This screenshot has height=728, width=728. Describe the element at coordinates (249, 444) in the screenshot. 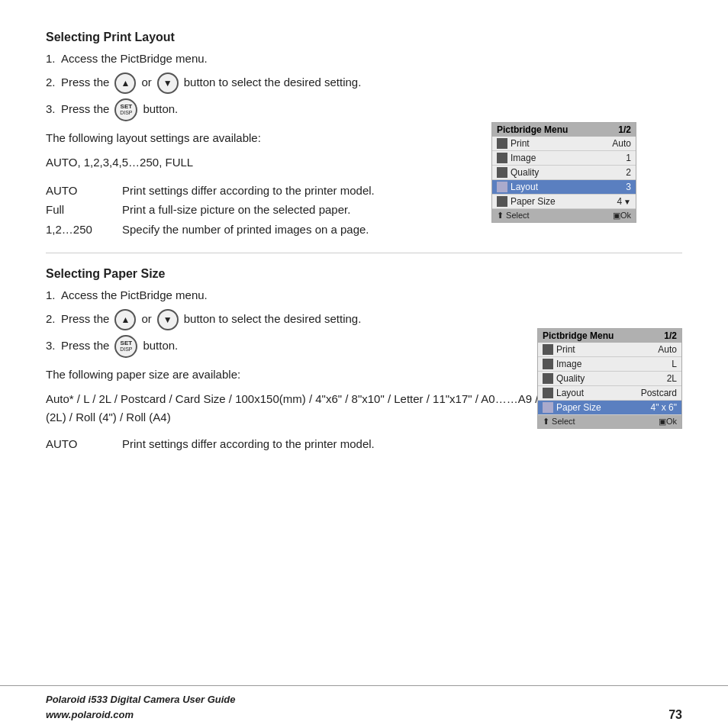

I see `auto-col2-s2: Print settings differ according to the p…` at that location.